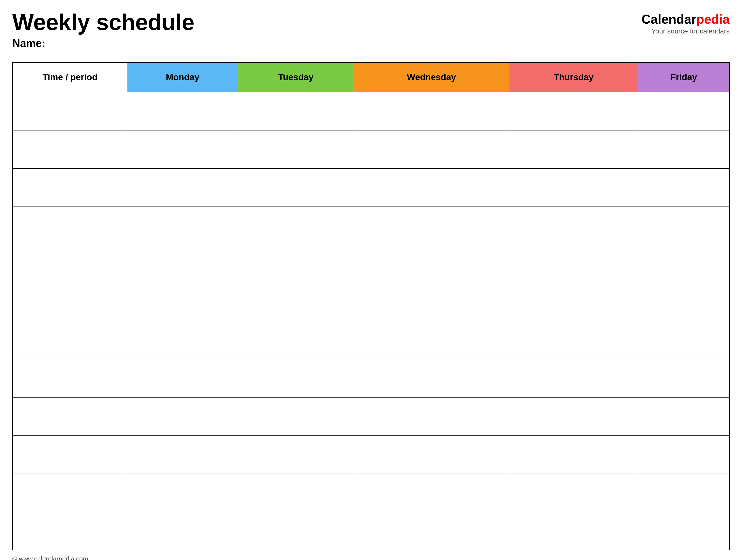  What do you see at coordinates (182, 77) in the screenshot?
I see `header-monday: Monday` at bounding box center [182, 77].